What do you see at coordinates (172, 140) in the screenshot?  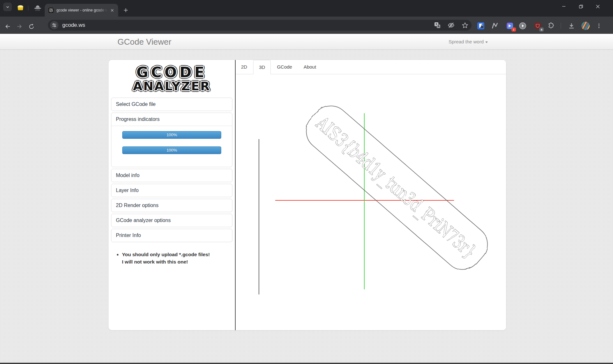 I see `accordion-progress-indicators: Progress indicators 100% 100%` at bounding box center [172, 140].